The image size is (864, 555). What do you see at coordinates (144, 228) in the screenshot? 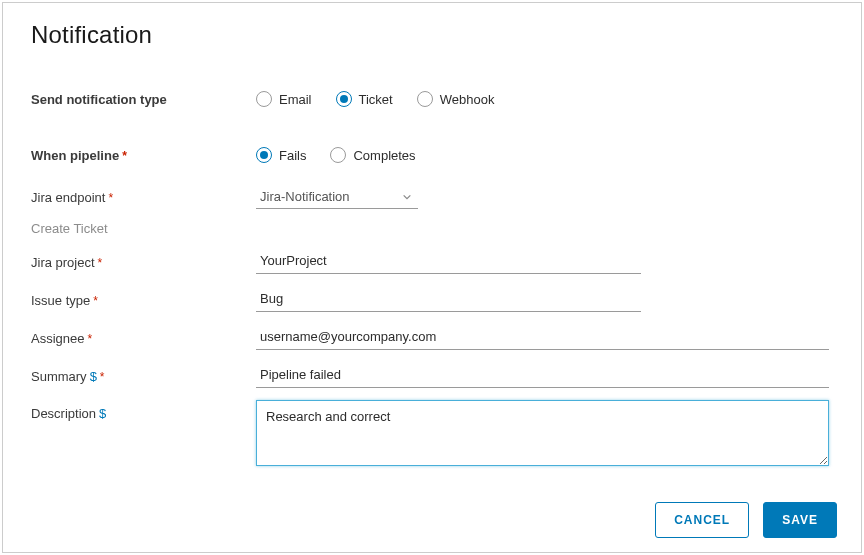
I see `section-create-ticket: Create Ticket` at bounding box center [144, 228].